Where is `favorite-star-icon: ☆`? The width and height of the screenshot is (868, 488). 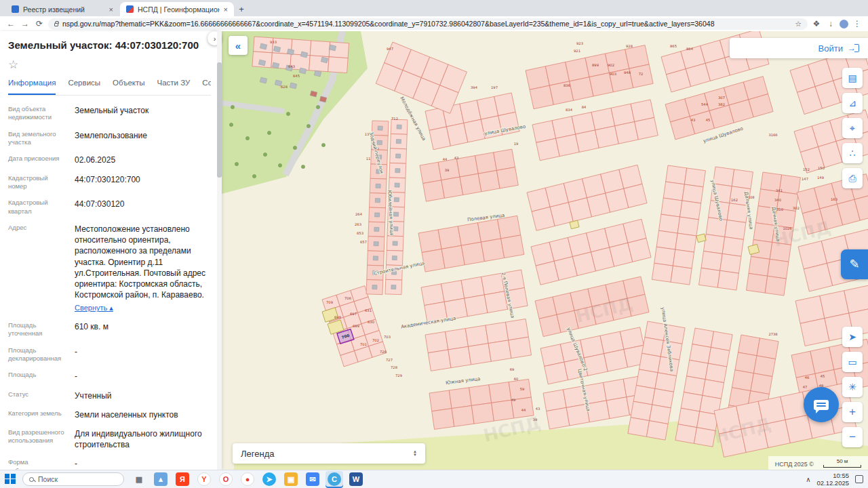
favorite-star-icon: ☆ is located at coordinates (110, 65).